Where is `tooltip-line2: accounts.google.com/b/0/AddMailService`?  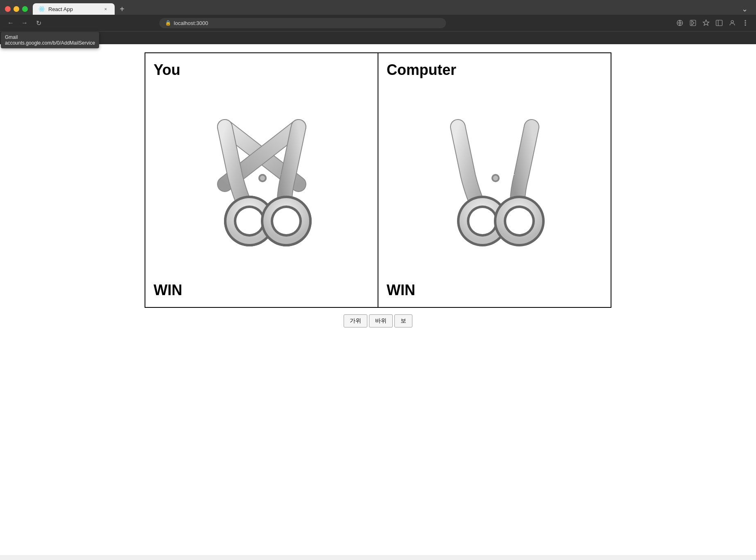 tooltip-line2: accounts.google.com/b/0/AddMailService is located at coordinates (50, 43).